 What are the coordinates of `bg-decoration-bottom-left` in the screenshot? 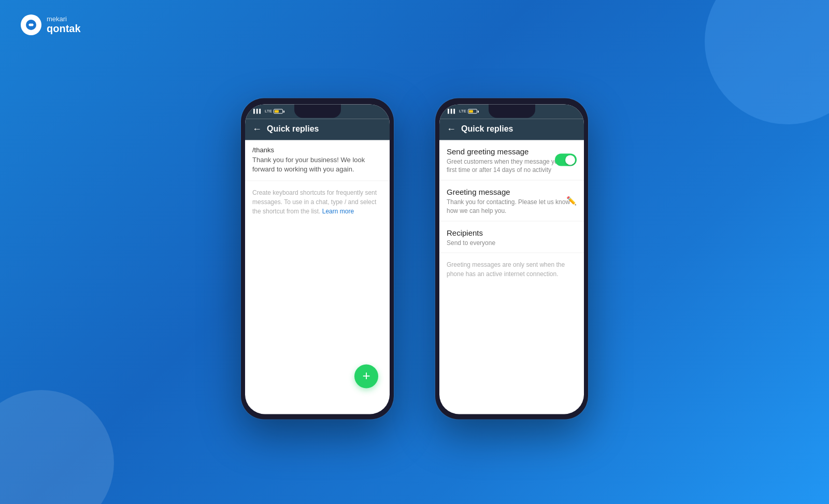 It's located at (57, 447).